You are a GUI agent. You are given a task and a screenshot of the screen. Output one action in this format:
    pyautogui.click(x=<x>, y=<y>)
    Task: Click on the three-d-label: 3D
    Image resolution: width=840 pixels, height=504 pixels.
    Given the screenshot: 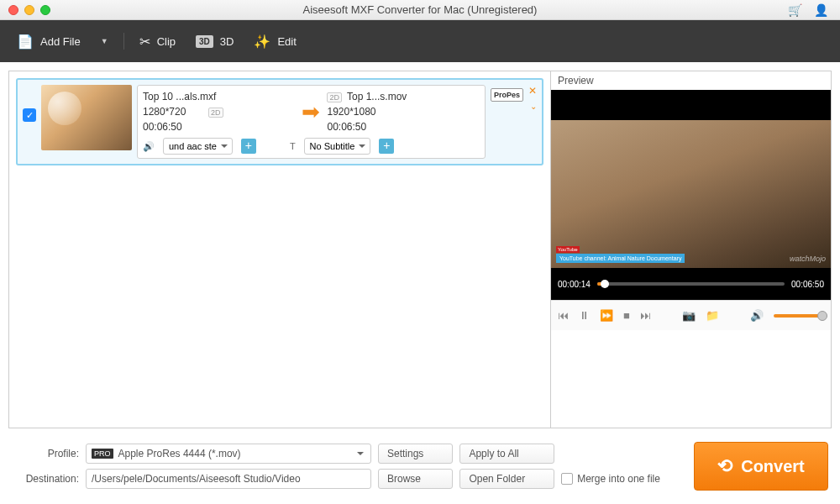 What is the action you would take?
    pyautogui.click(x=227, y=42)
    